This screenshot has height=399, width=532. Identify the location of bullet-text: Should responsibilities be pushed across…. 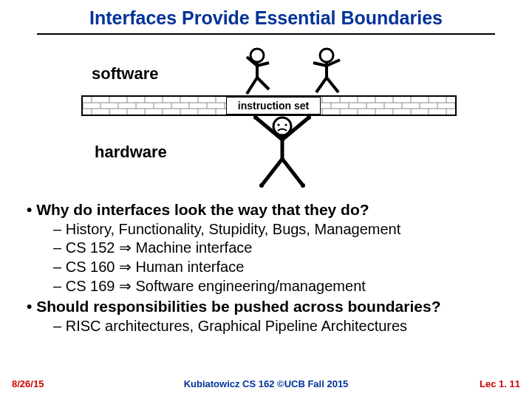
(238, 306).